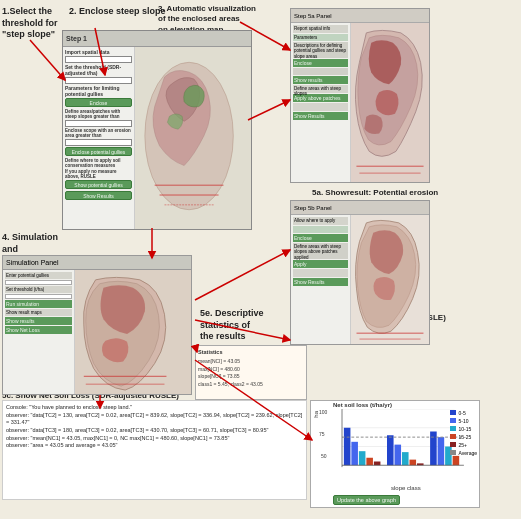 Image resolution: width=521 pixels, height=519 pixels. Describe the element at coordinates (38, 296) in the screenshot. I see `sim-input2` at that location.